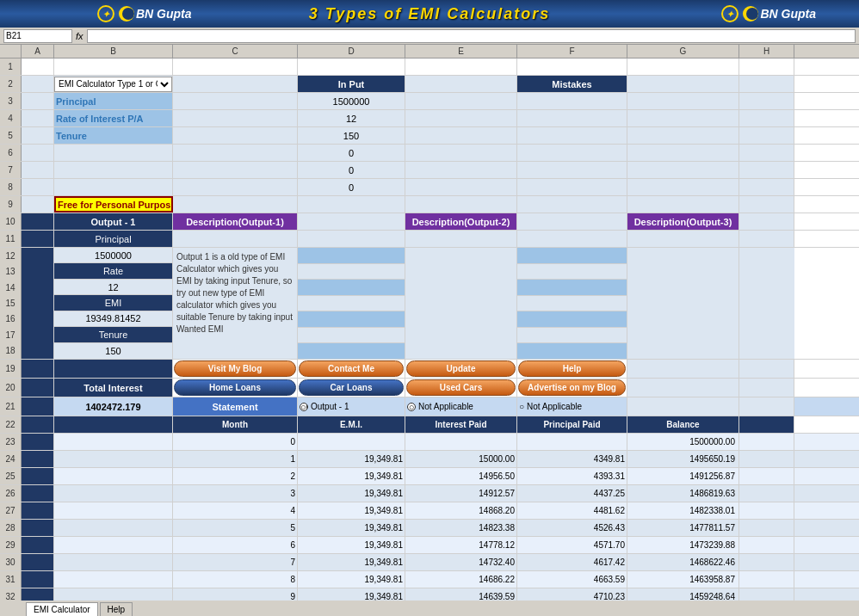  Describe the element at coordinates (38, 545) in the screenshot. I see `cell-29a` at that location.